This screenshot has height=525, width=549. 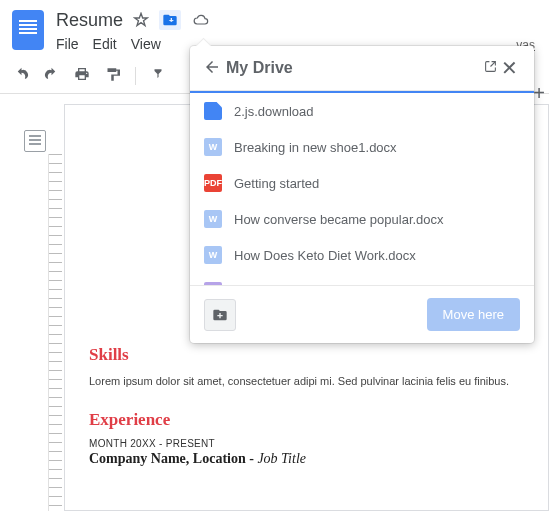 I want to click on file-name: Breaking in new shoe1.docx, so click(x=316, y=148).